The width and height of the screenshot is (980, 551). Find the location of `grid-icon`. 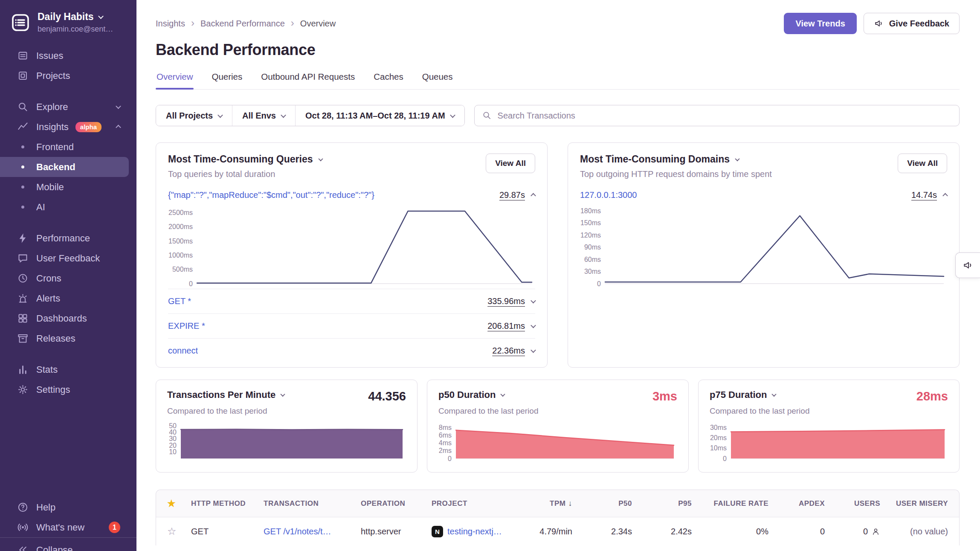

grid-icon is located at coordinates (23, 318).